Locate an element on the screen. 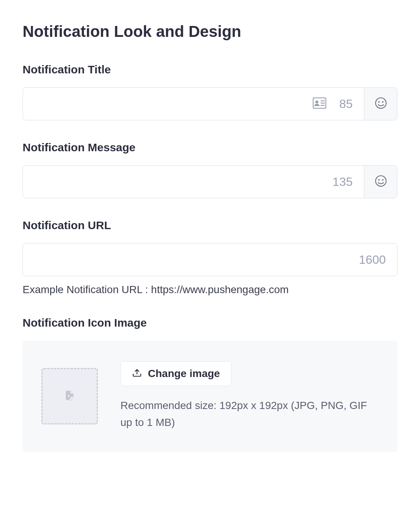  message-input-row: 135 is located at coordinates (210, 182).